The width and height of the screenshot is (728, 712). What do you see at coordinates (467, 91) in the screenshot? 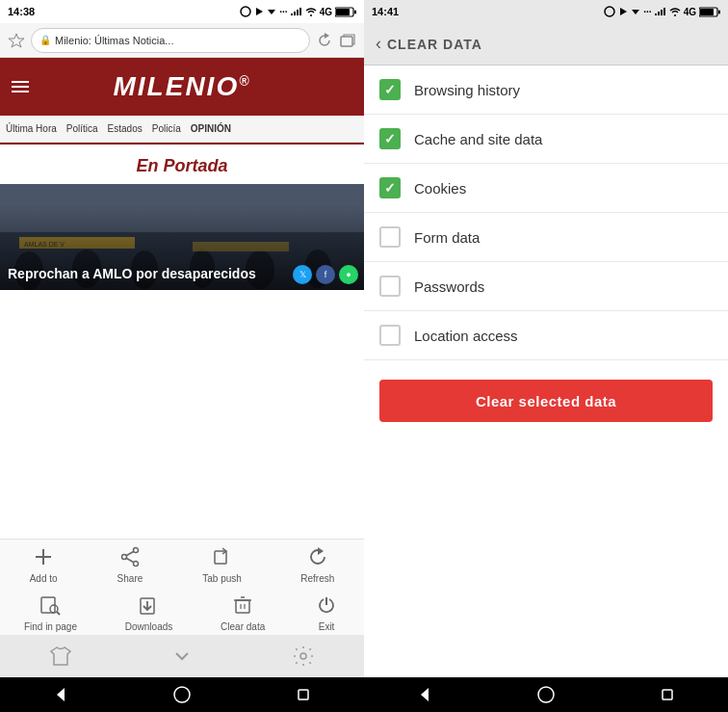
I see `option-label-browsing-history: Browsing history` at bounding box center [467, 91].